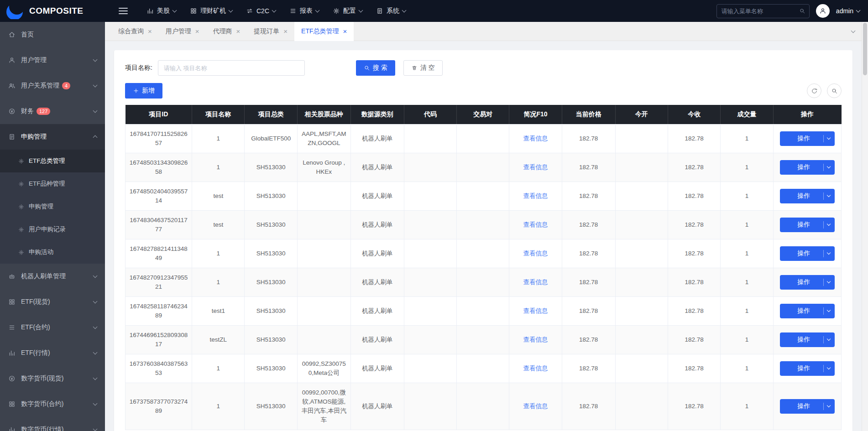  I want to click on search-button: 搜 索, so click(376, 68).